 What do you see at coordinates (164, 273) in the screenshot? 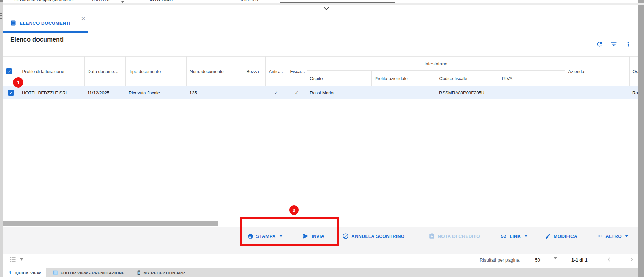
I see `reception-app-label: MY RECEPTION APP` at bounding box center [164, 273].